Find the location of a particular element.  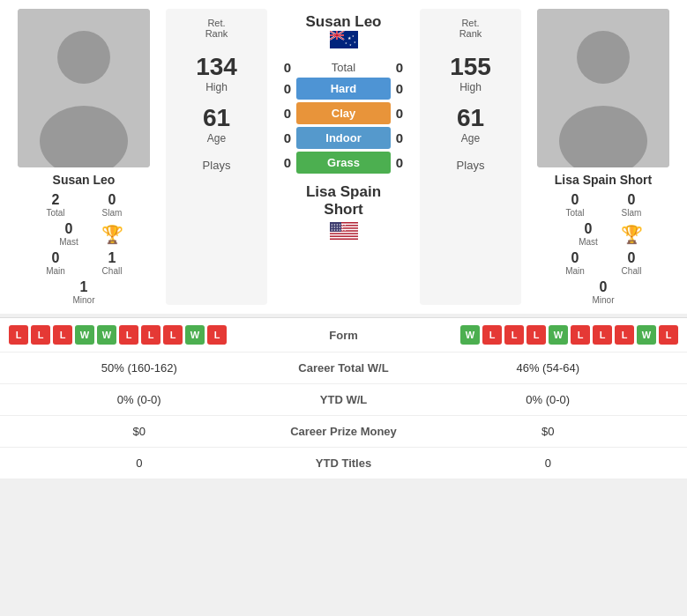

player2-slam: 0 Slam is located at coordinates (631, 204).